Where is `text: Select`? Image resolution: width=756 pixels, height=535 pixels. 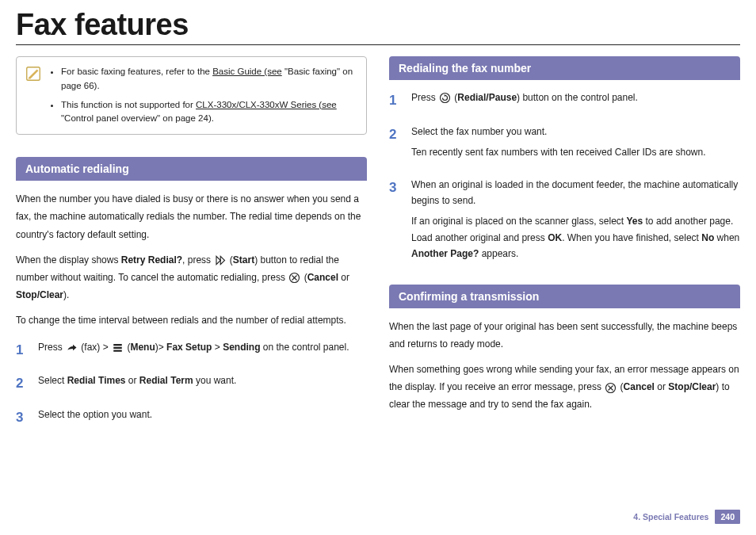
text: Select is located at coordinates (52, 380).